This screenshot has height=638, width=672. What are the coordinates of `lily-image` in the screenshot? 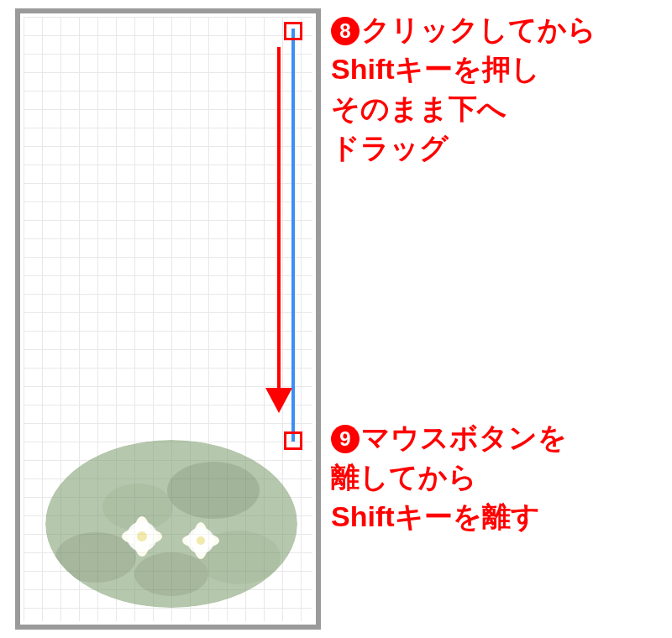 It's located at (171, 524).